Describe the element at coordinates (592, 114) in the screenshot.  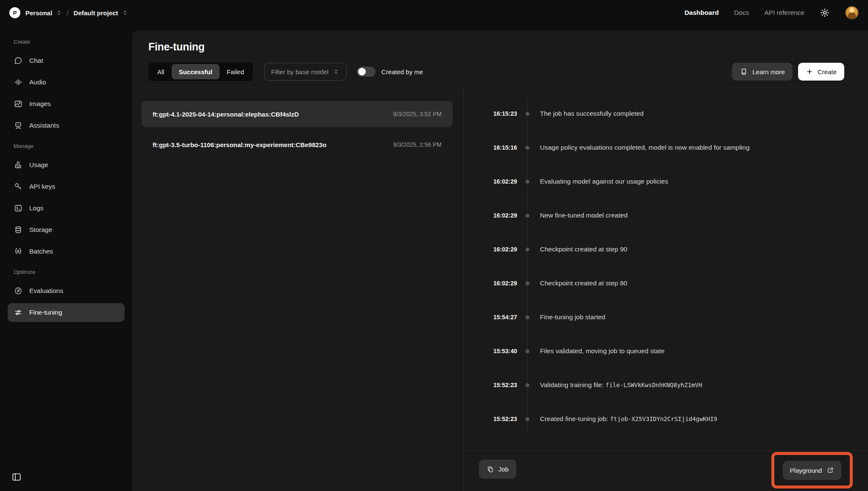
I see `event-message: The job has successfully completed` at that location.